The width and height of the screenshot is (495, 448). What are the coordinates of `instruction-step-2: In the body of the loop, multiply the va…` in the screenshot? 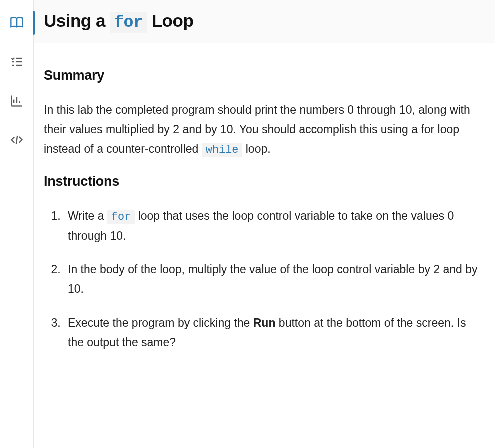 It's located at (272, 280).